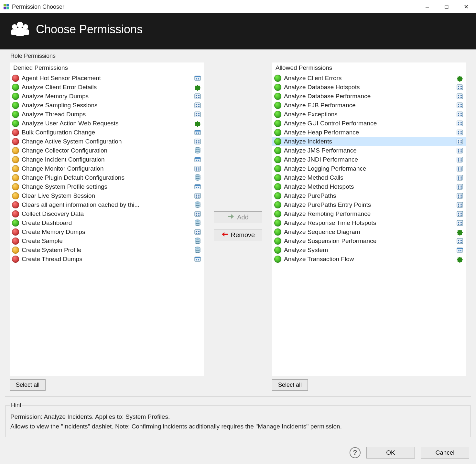 The height and width of the screenshot is (464, 476). What do you see at coordinates (28, 385) in the screenshot?
I see `denied-select-all-button: Select all` at bounding box center [28, 385].